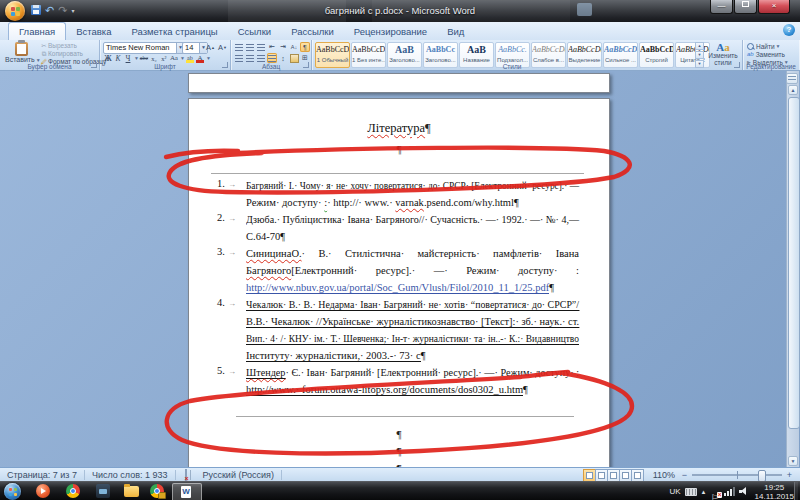 Image resolution: width=800 pixels, height=500 pixels. I want to click on change-case-button: Аа, so click(174, 58).